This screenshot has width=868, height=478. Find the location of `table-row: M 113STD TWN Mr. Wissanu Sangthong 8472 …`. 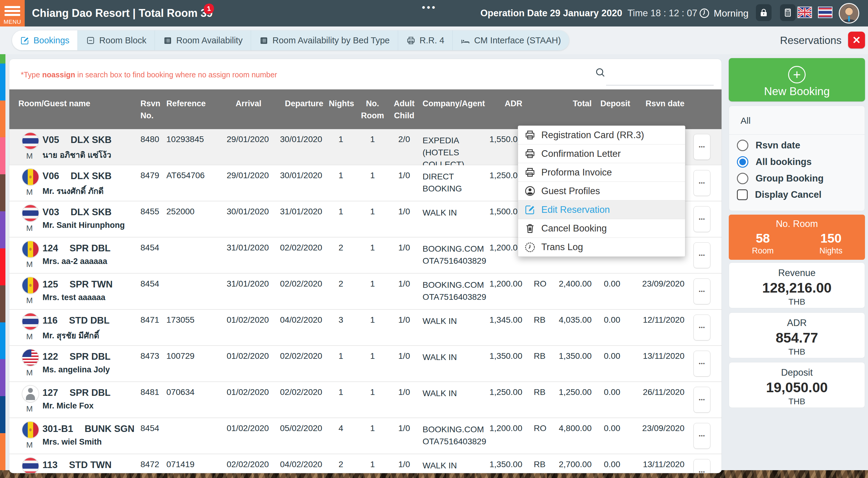

table-row: M 113STD TWN Mr. Wissanu Sangthong 8472 … is located at coordinates (366, 464).